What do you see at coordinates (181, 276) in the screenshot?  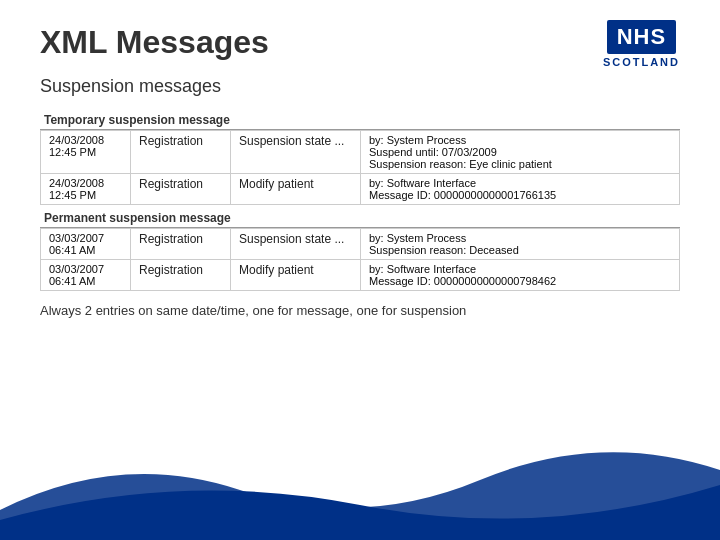 I see `perm-row2-col2: Registration` at bounding box center [181, 276].